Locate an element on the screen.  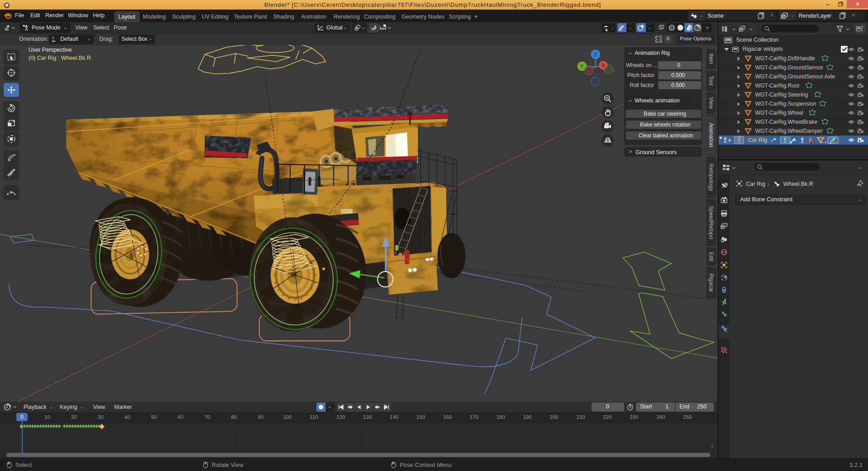
svg-text: 55 is located at coordinates (836, 142).